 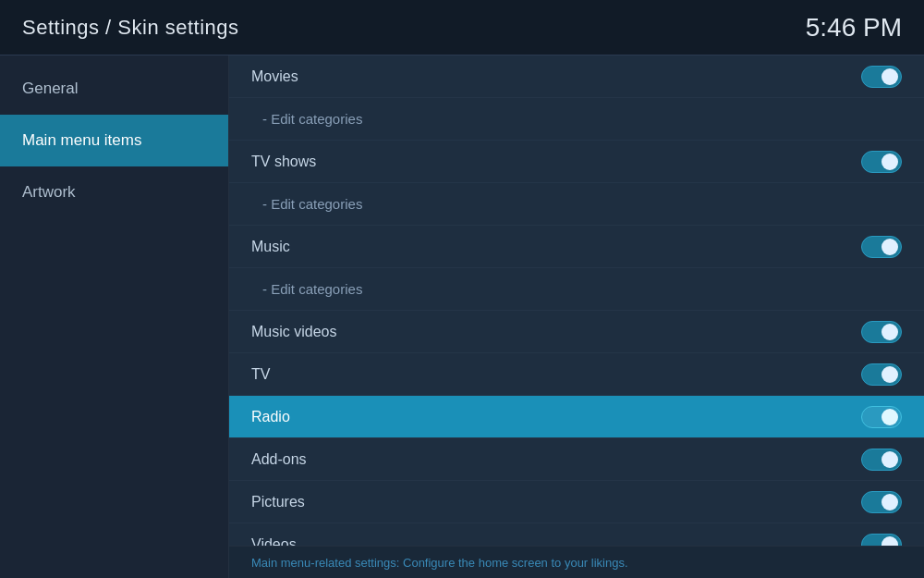 I want to click on toggle-movies, so click(x=881, y=77).